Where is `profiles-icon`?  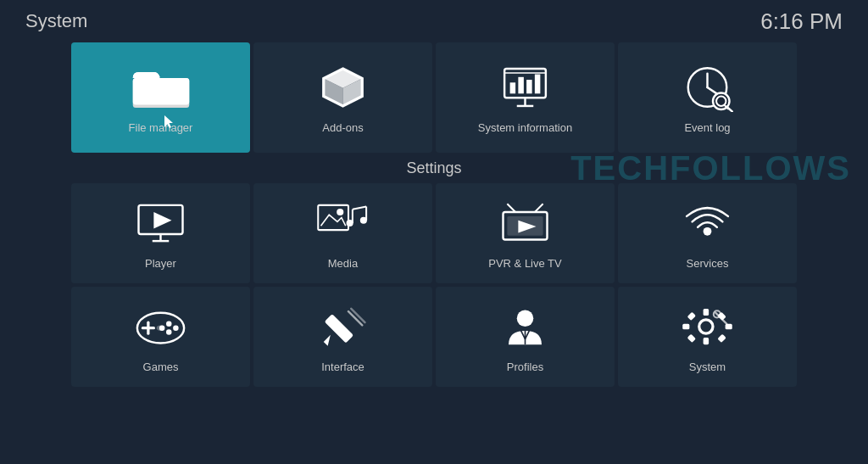
profiles-icon is located at coordinates (526, 327).